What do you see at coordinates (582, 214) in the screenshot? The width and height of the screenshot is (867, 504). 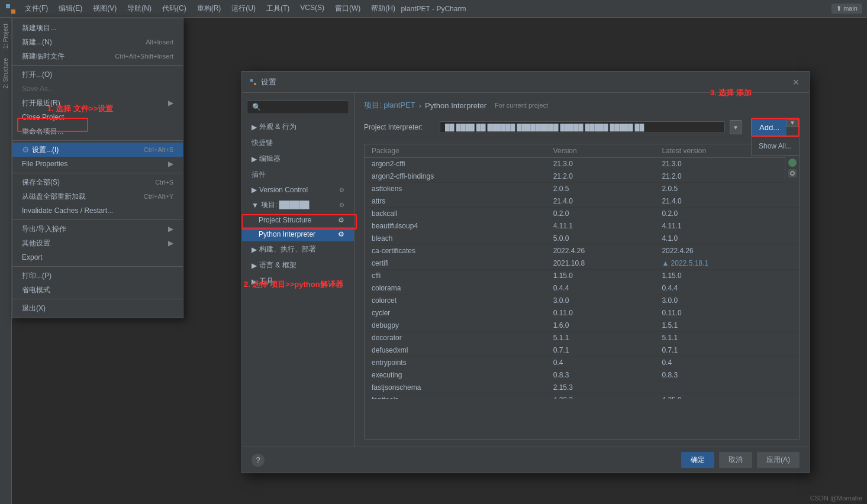 I see `table-row: backcall0.2.00.2.0` at bounding box center [582, 214].